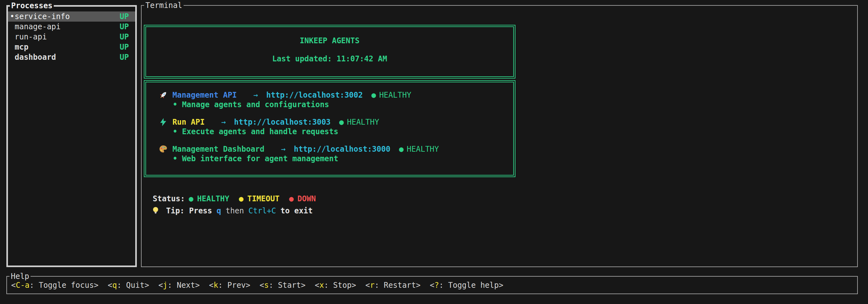  I want to click on help-panel-title: Help, so click(20, 276).